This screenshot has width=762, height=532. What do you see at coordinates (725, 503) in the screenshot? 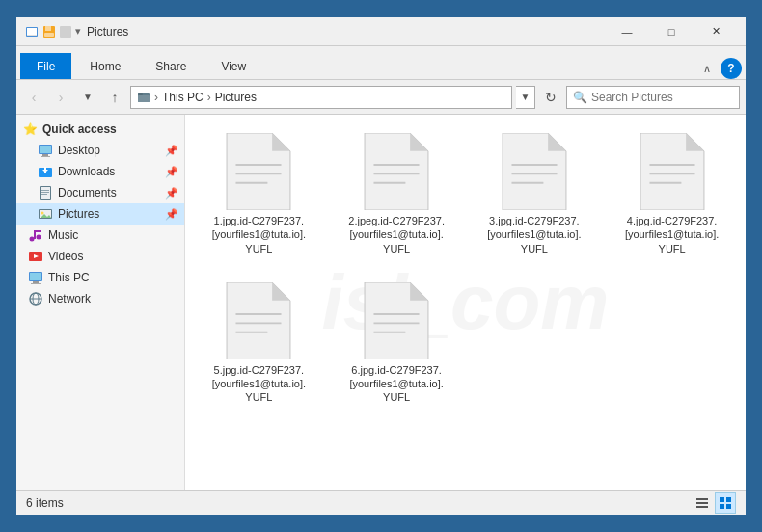
I see `grid-view-icon` at bounding box center [725, 503].